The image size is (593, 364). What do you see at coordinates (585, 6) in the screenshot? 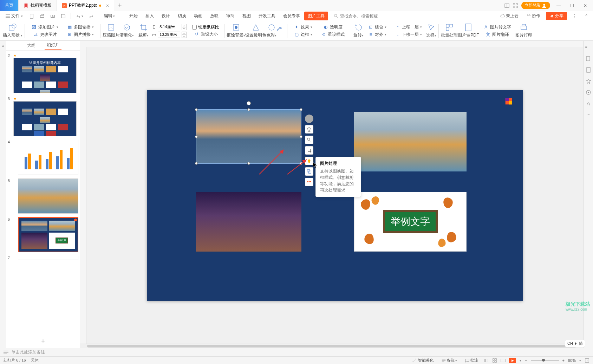
I see `close-window-button: ✕` at bounding box center [585, 6].